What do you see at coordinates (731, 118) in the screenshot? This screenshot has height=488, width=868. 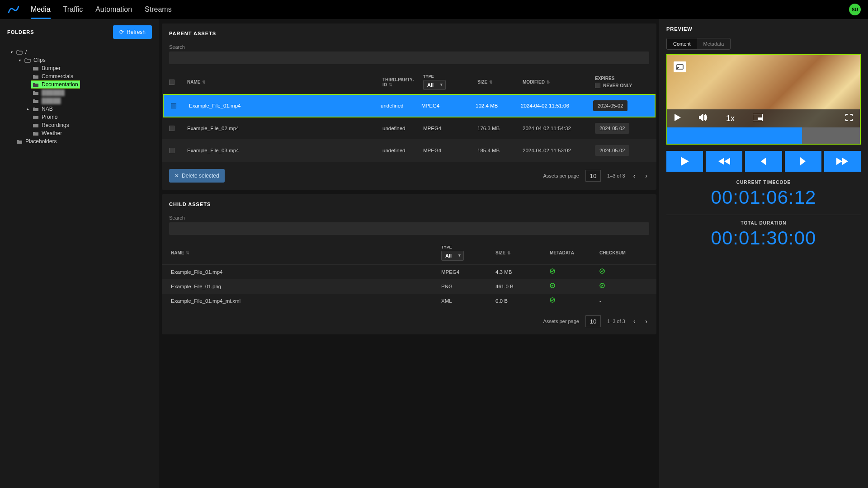 I see `playback-speed: 1x` at bounding box center [731, 118].